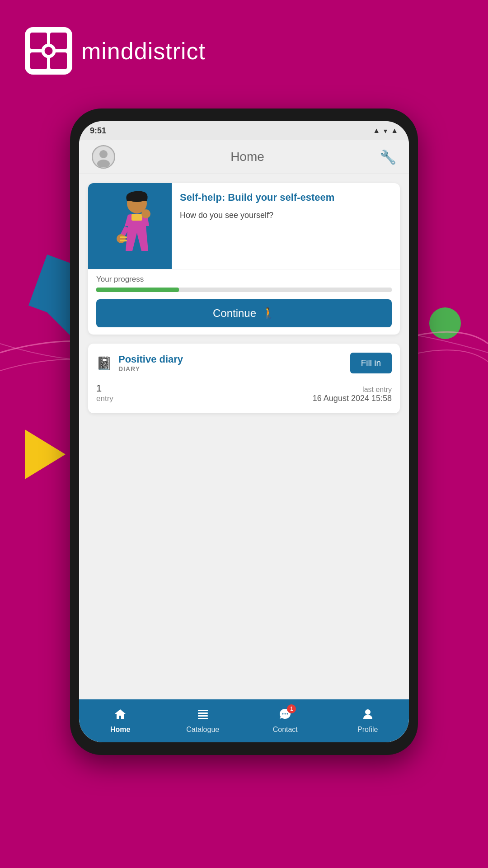 This screenshot has height=868, width=488. Describe the element at coordinates (244, 290) in the screenshot. I see `progress-bar-background` at that location.